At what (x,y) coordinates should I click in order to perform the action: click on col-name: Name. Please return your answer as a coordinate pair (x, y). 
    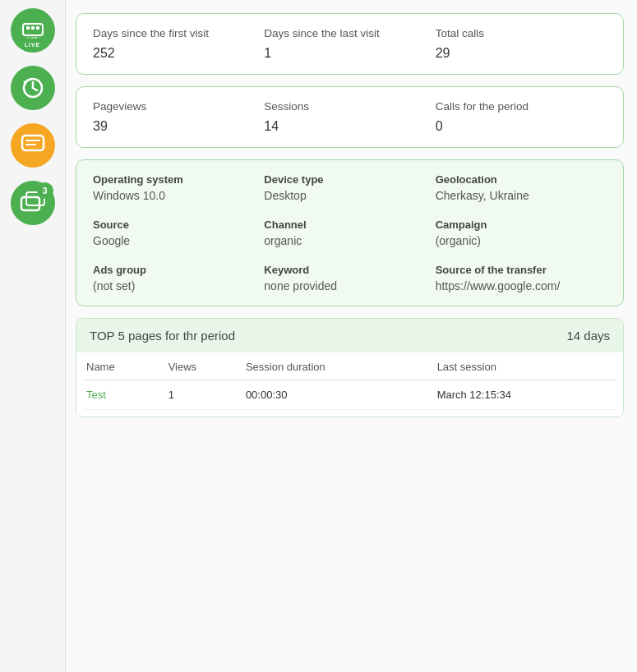
    Looking at the image, I should click on (126, 366).